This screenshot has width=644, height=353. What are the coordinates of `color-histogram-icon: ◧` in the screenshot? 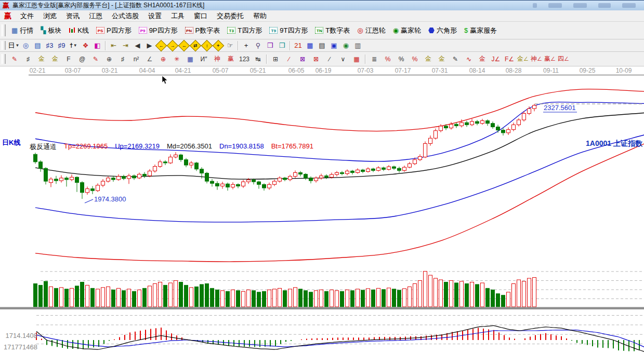 It's located at (98, 46).